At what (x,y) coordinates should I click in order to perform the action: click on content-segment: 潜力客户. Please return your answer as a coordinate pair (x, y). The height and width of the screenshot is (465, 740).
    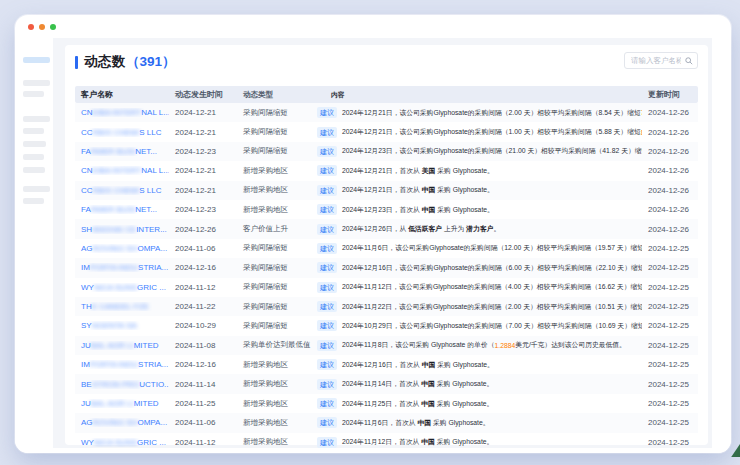
    Looking at the image, I should click on (480, 229).